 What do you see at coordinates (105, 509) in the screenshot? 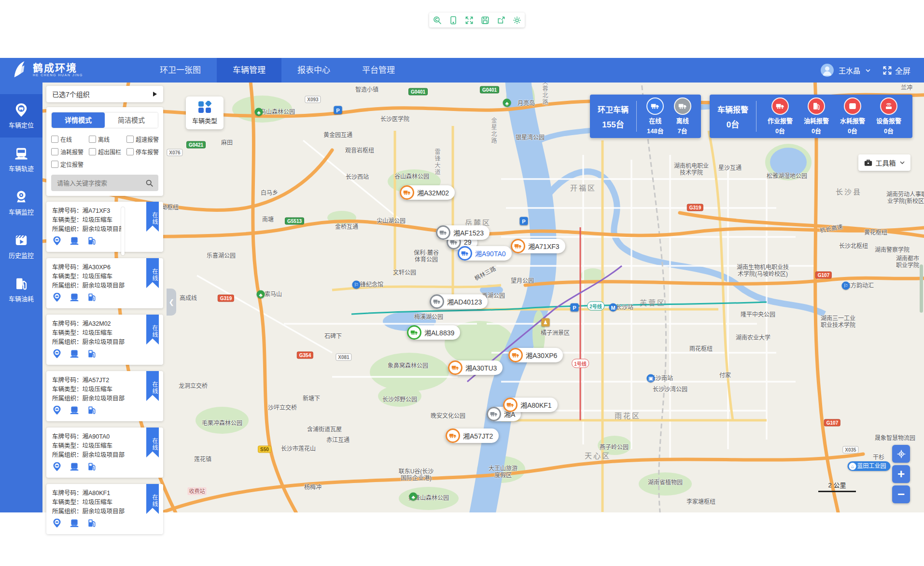
I see `vehicle-card: 车牌号码：湘A80KF1车辆类型：垃圾压缩车所属组织：厨余垃圾项目部在线` at bounding box center [105, 509].